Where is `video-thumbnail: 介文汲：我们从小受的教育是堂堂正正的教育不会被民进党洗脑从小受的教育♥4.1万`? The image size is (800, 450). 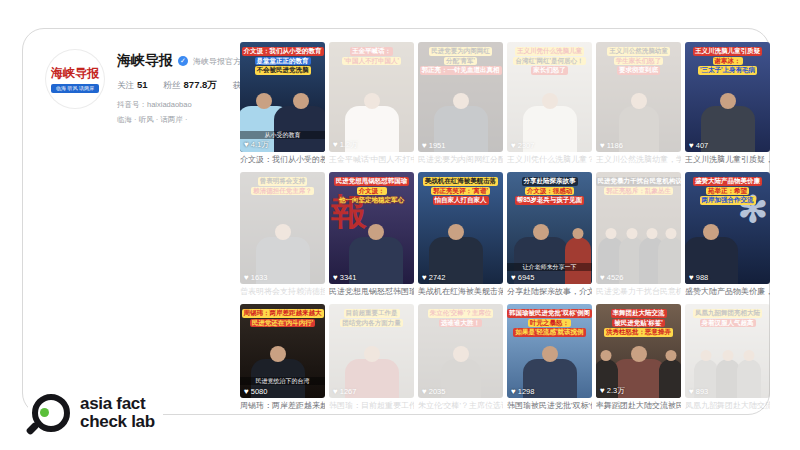
video-thumbnail: 介文汲：我们从小受的教育是堂堂正正的教育不会被民进党洗脑从小受的教育♥4.1万 is located at coordinates (282, 97).